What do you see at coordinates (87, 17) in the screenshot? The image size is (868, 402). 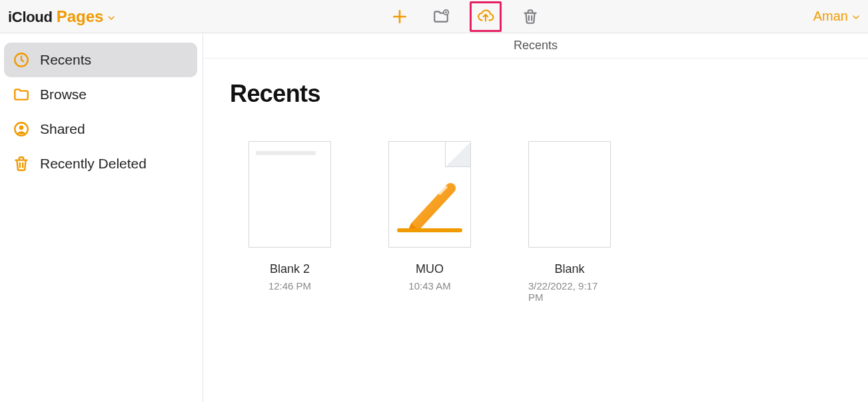 I see `app-switcher: Pages` at bounding box center [87, 17].